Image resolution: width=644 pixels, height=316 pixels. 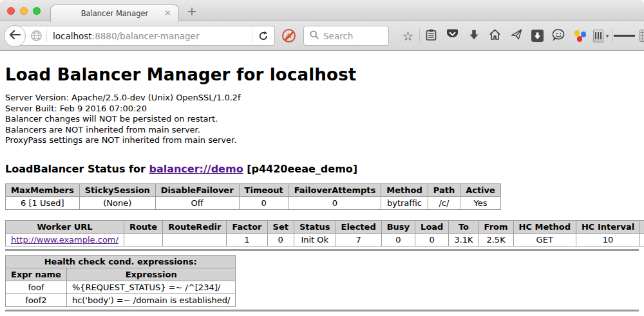 What do you see at coordinates (115, 13) in the screenshot?
I see `tab-balancer-manager: Balancer Manager ×` at bounding box center [115, 13].